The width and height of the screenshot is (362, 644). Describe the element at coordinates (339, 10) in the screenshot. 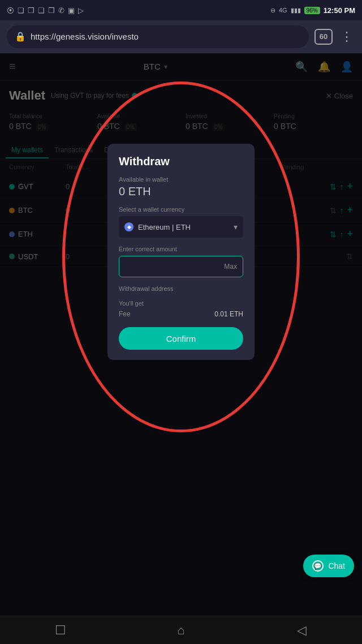

I see `time: 12:50 PM` at that location.